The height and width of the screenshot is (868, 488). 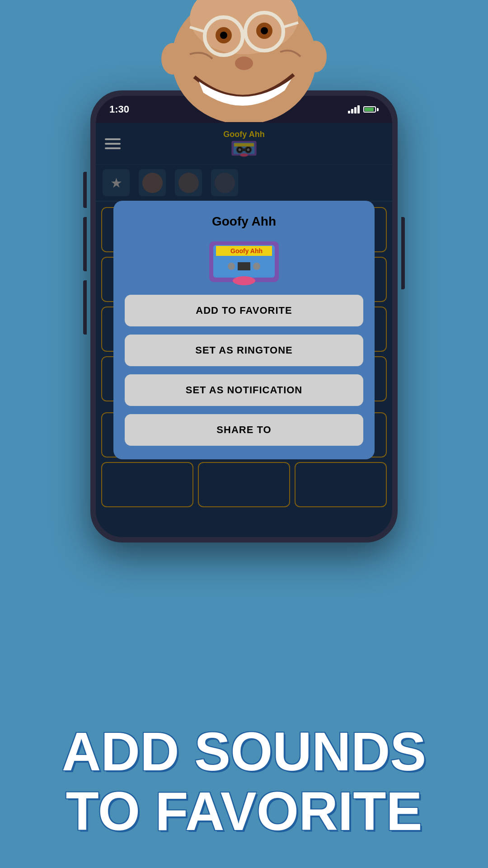 I want to click on svg-text: Goofy Ahh, so click(x=247, y=251).